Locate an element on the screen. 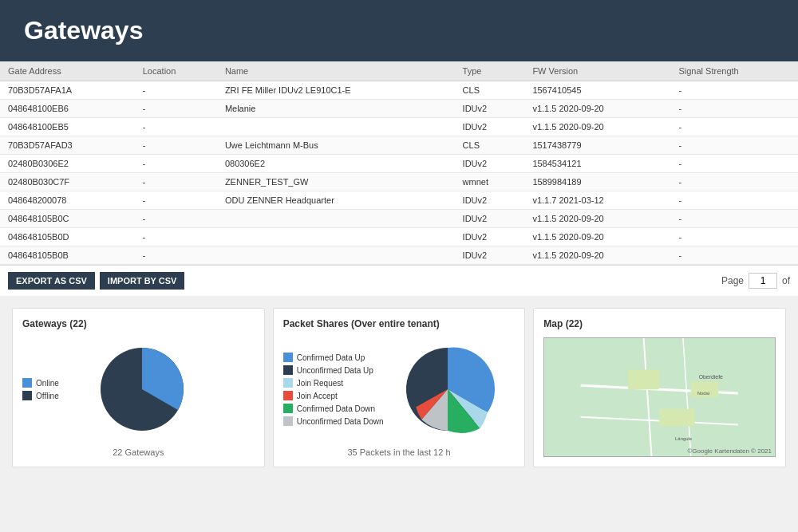 This screenshot has width=798, height=532. table-footer: EXPORT AS CSV IMPORT BY CSV Page of is located at coordinates (399, 281).